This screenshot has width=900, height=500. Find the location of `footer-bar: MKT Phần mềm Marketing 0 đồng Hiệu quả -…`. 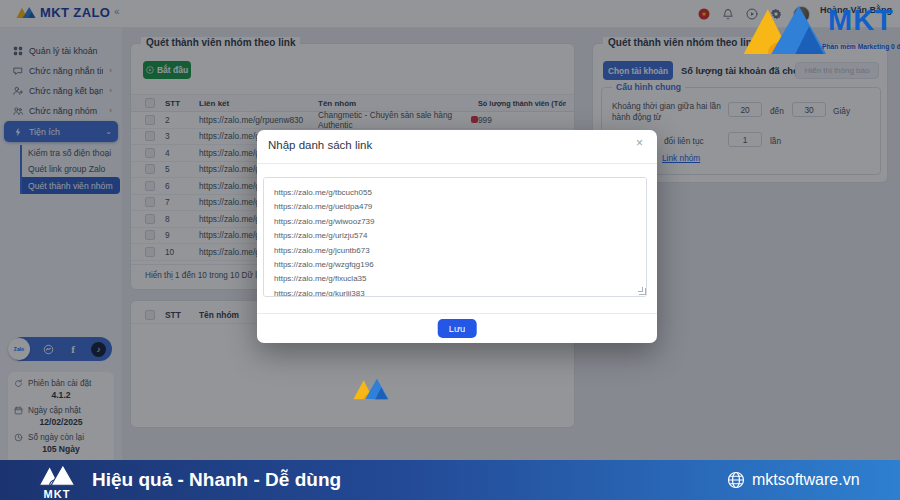

footer-bar: MKT Phần mềm Marketing 0 đồng Hiệu quả -… is located at coordinates (450, 480).